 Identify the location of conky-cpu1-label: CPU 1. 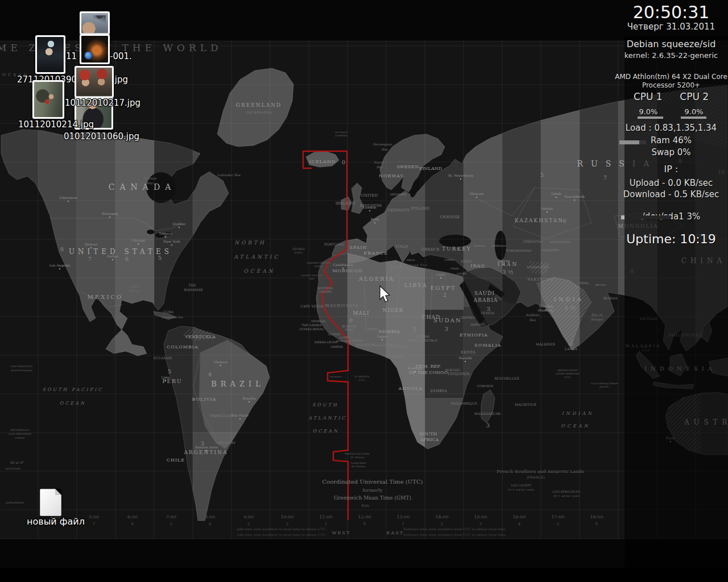
(648, 97).